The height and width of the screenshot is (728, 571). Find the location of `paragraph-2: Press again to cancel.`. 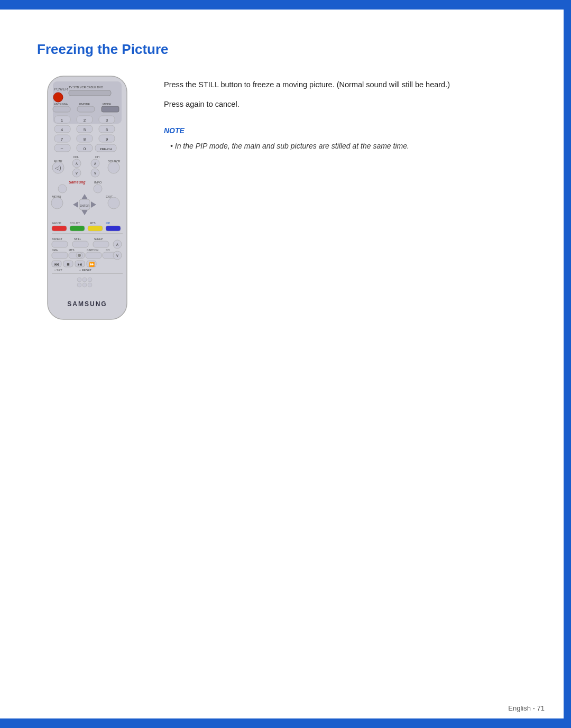

paragraph-2: Press again to cancel. is located at coordinates (345, 105).